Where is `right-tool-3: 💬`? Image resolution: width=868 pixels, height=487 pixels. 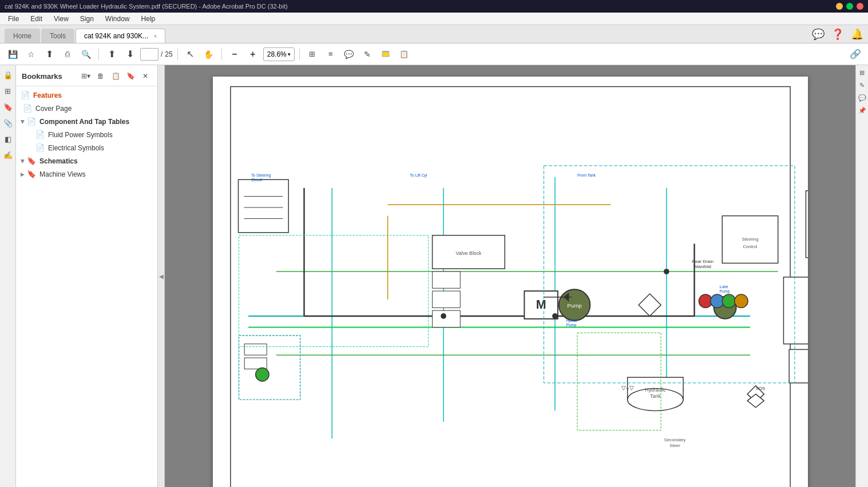
right-tool-3: 💬 is located at coordinates (862, 98).